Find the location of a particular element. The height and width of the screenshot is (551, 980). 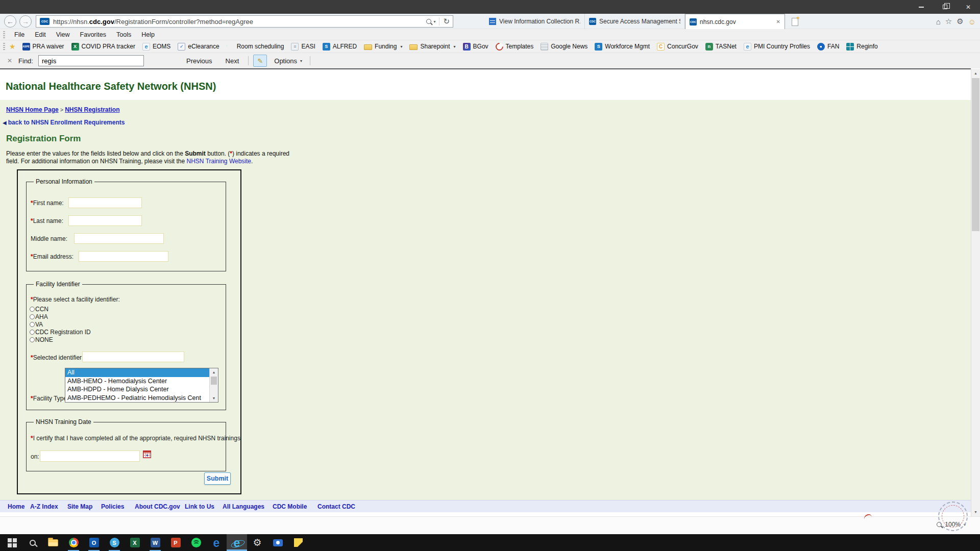

minimize-button is located at coordinates (921, 7).